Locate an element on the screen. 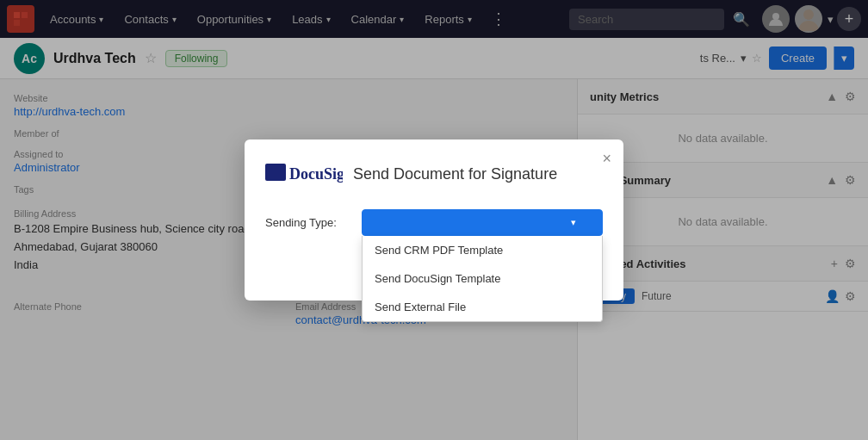 The width and height of the screenshot is (868, 440). option-crm-pdf: Send CRM PDF Template is located at coordinates (482, 250).